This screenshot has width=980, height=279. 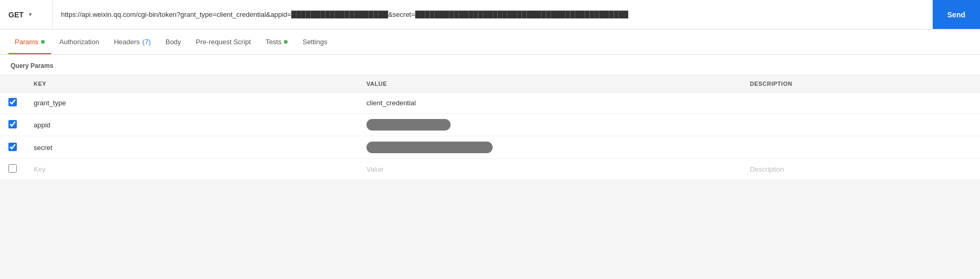 I want to click on appid-redacted, so click(x=409, y=125).